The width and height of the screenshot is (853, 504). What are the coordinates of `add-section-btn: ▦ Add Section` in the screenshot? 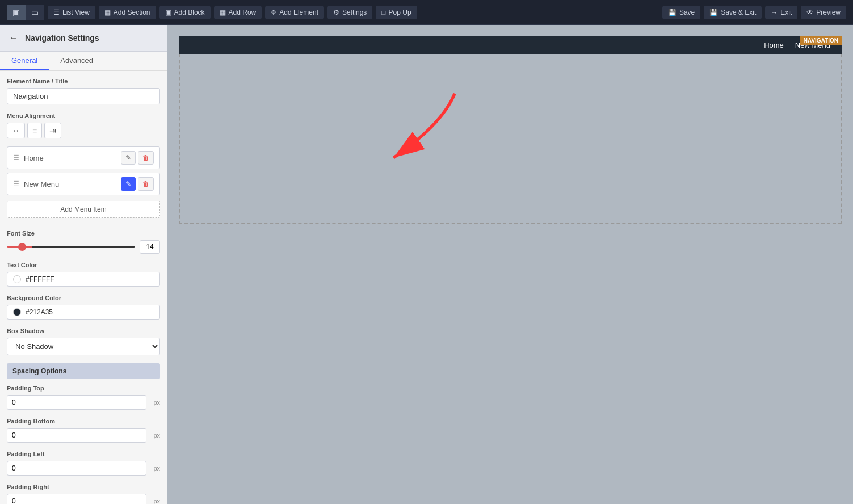 It's located at (127, 12).